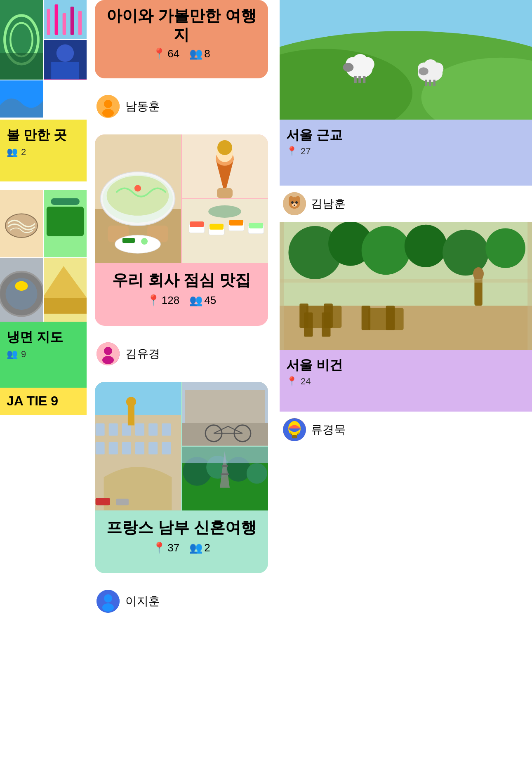  Describe the element at coordinates (294, 204) in the screenshot. I see `avatar-kim-n` at that location.